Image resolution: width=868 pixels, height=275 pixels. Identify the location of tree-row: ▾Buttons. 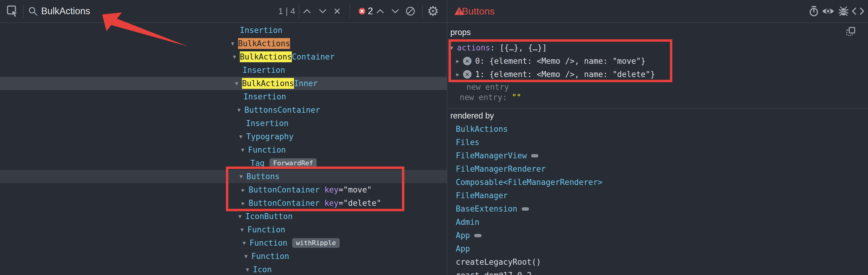
(223, 176).